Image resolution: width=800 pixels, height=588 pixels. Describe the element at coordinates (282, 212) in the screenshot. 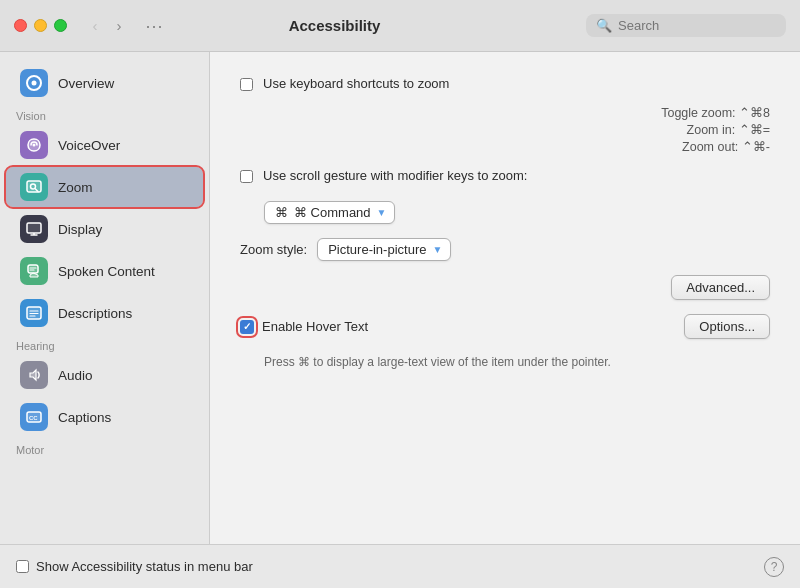

I see `command-symbol: ⌘` at that location.